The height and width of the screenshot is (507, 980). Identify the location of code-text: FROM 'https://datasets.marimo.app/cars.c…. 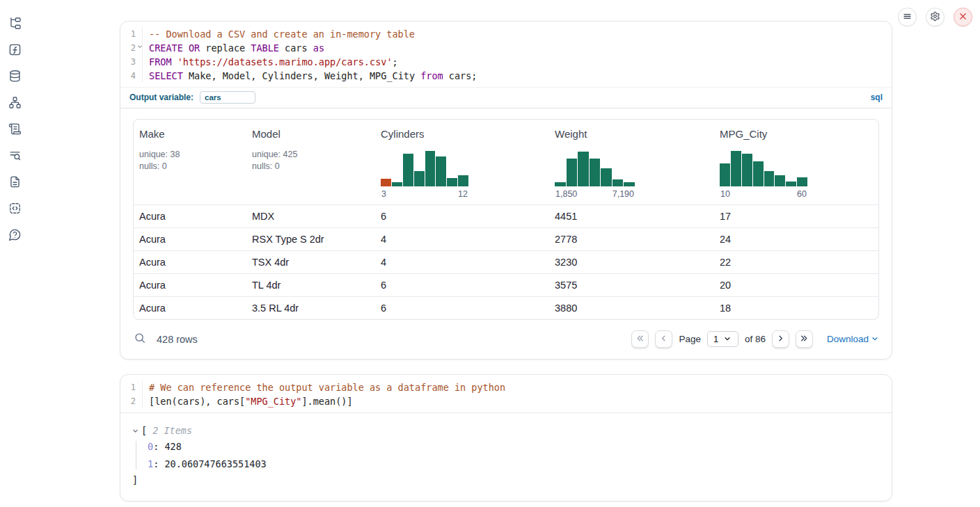
(270, 62).